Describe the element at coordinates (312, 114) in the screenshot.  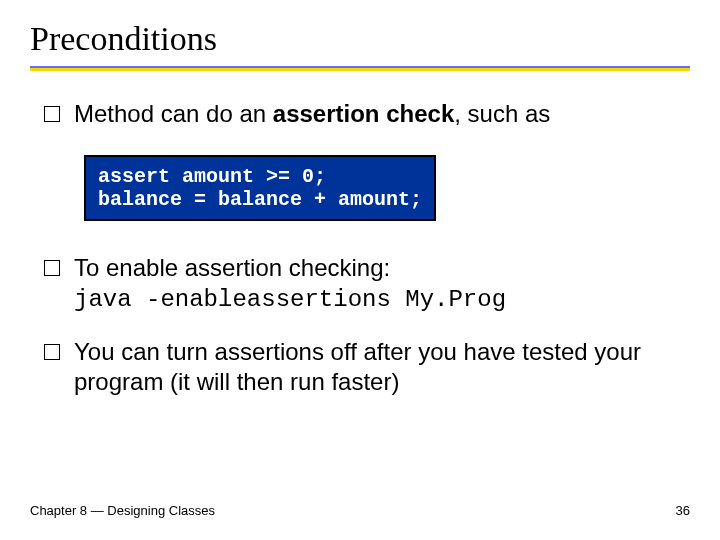
I see `bullet-text: Method can do an assertion check, such a…` at that location.